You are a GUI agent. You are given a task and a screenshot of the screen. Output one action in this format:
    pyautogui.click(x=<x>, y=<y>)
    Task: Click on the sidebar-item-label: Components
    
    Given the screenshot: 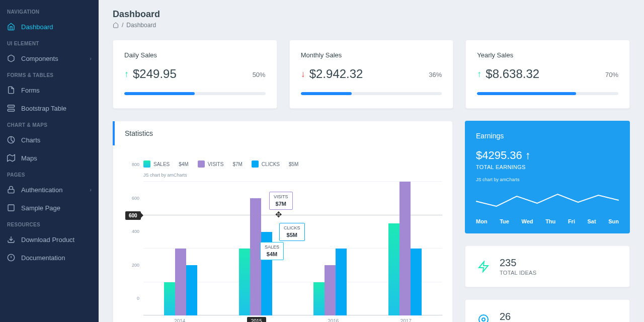 What is the action you would take?
    pyautogui.click(x=40, y=58)
    